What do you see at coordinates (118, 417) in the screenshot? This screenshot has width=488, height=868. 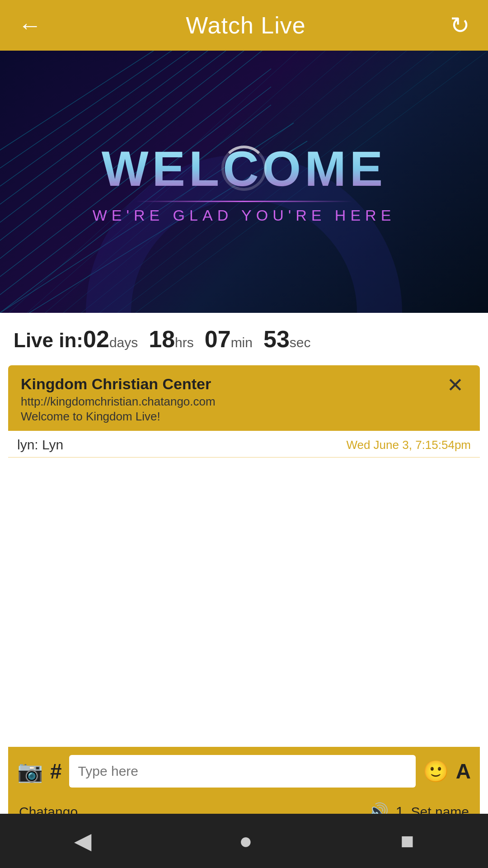 I see `chat-welcome-msg: Welcome to Kingdom Live!` at bounding box center [118, 417].